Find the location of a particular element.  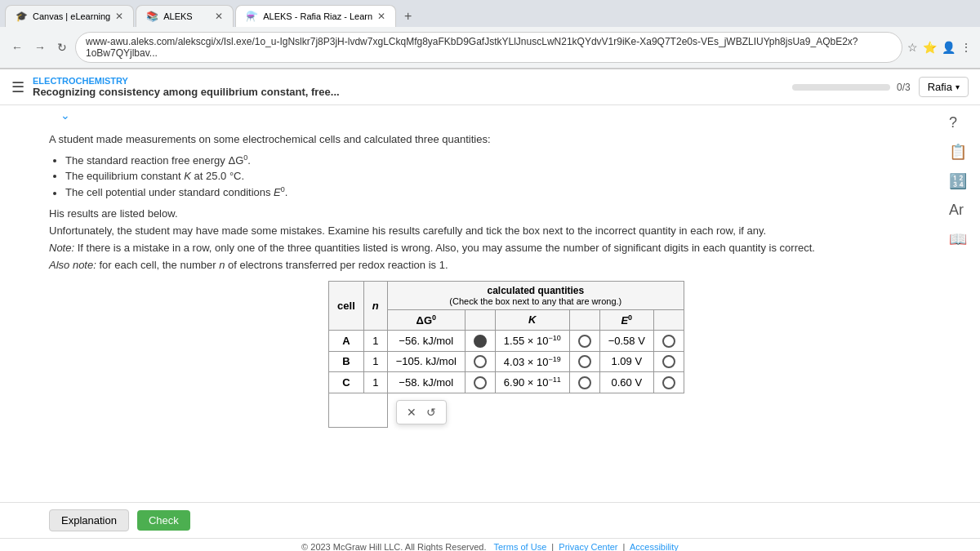

progress-bar-container is located at coordinates (841, 87).